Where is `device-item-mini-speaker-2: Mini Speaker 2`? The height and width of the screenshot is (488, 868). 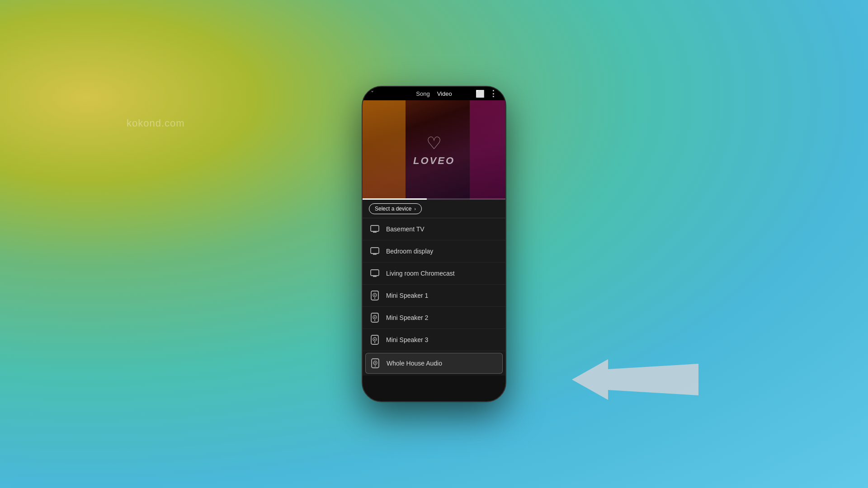 device-item-mini-speaker-2: Mini Speaker 2 is located at coordinates (434, 318).